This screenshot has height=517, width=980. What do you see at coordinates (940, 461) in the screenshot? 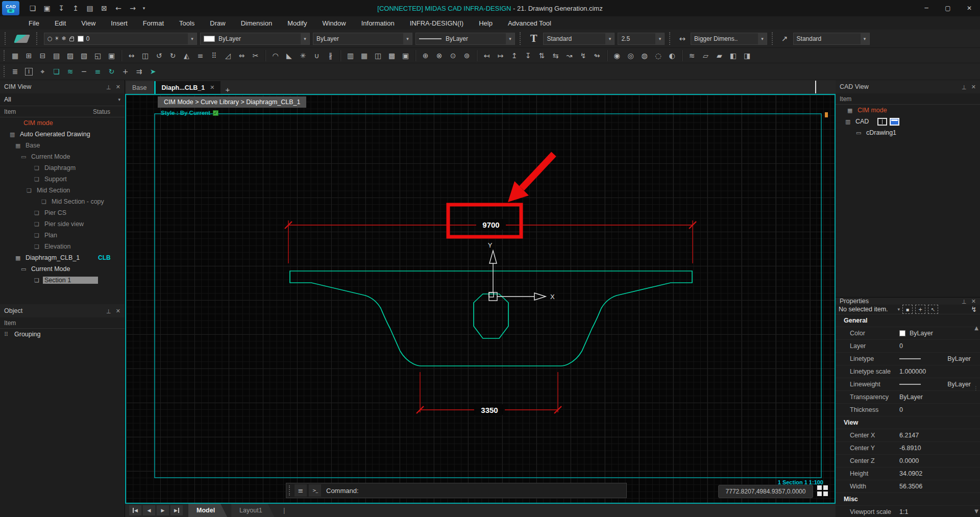
I see `property-value: 0.0000` at bounding box center [940, 461].